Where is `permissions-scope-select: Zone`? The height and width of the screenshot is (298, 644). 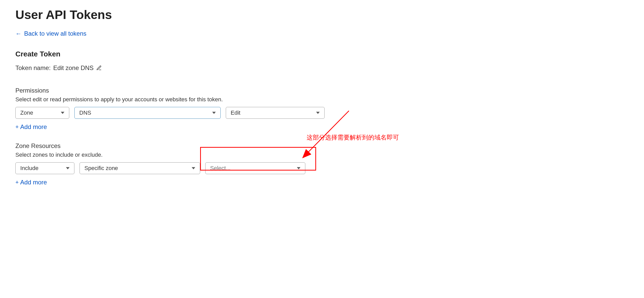 permissions-scope-select: Zone is located at coordinates (42, 113).